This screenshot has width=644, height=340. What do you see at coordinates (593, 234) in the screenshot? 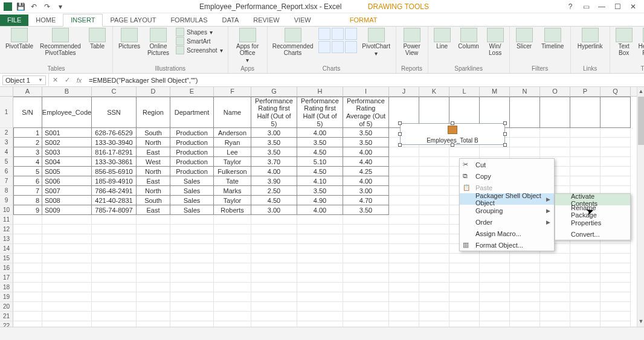
I see `menu-item: Convert...` at bounding box center [593, 234].